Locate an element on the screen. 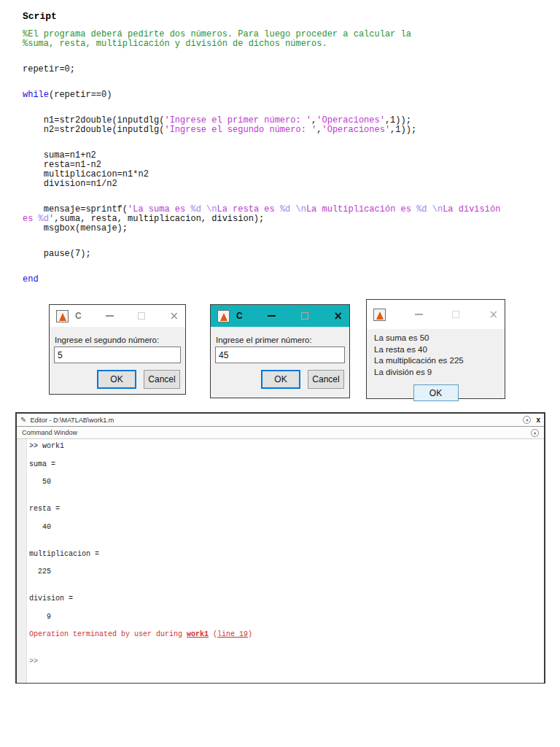 This screenshot has width=560, height=747. error-text: ( is located at coordinates (213, 635).